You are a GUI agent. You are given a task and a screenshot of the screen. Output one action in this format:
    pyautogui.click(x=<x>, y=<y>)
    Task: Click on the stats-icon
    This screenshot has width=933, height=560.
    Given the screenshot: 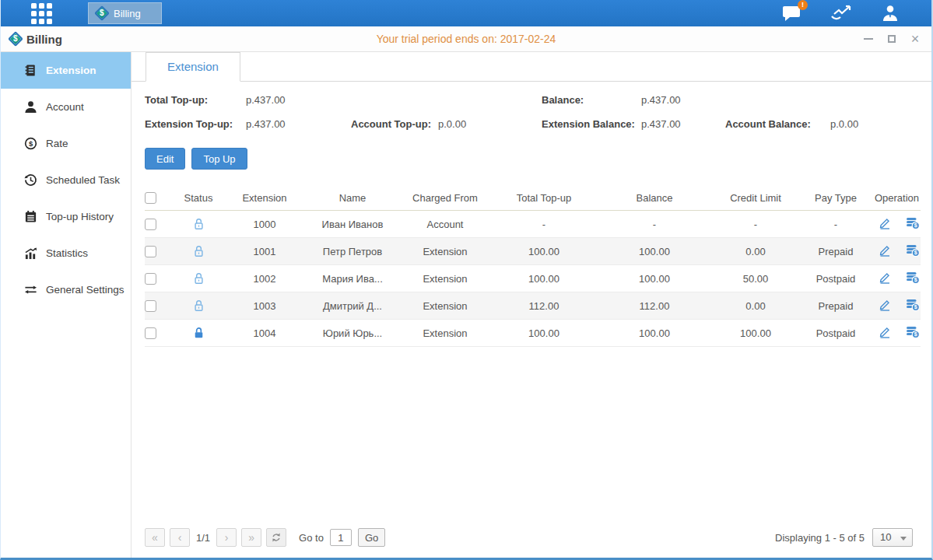 What is the action you would take?
    pyautogui.click(x=841, y=13)
    